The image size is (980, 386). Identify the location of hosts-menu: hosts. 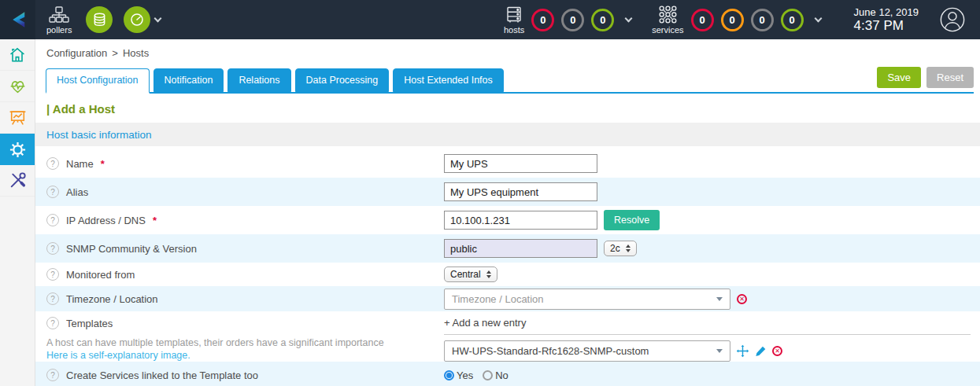
(514, 20).